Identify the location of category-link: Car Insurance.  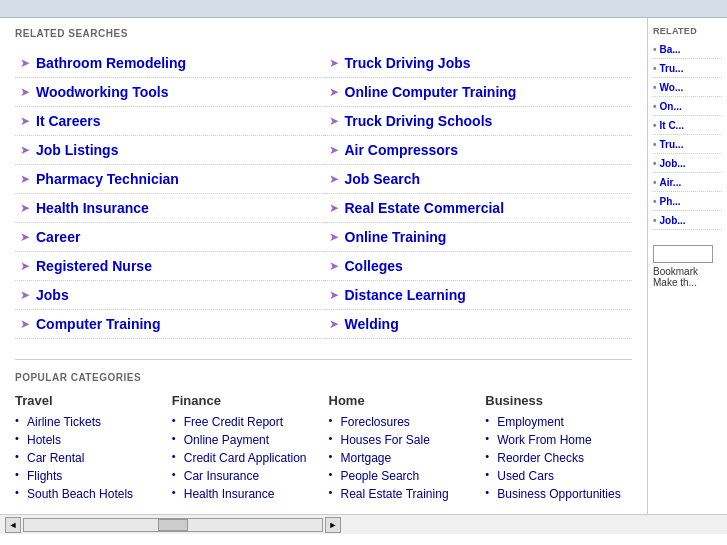
(222, 476).